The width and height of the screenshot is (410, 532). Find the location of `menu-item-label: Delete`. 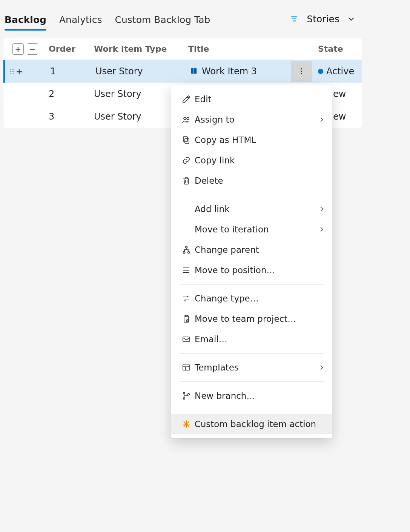

menu-item-label: Delete is located at coordinates (255, 181).